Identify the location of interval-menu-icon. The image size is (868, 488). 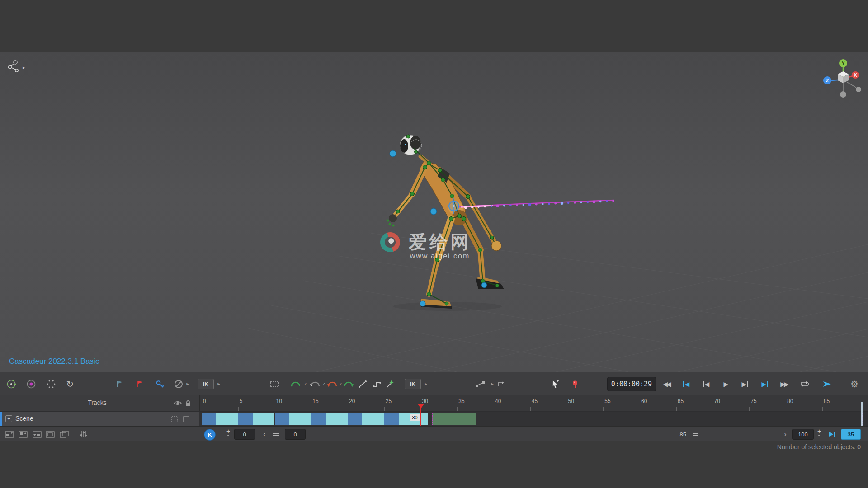
(276, 434).